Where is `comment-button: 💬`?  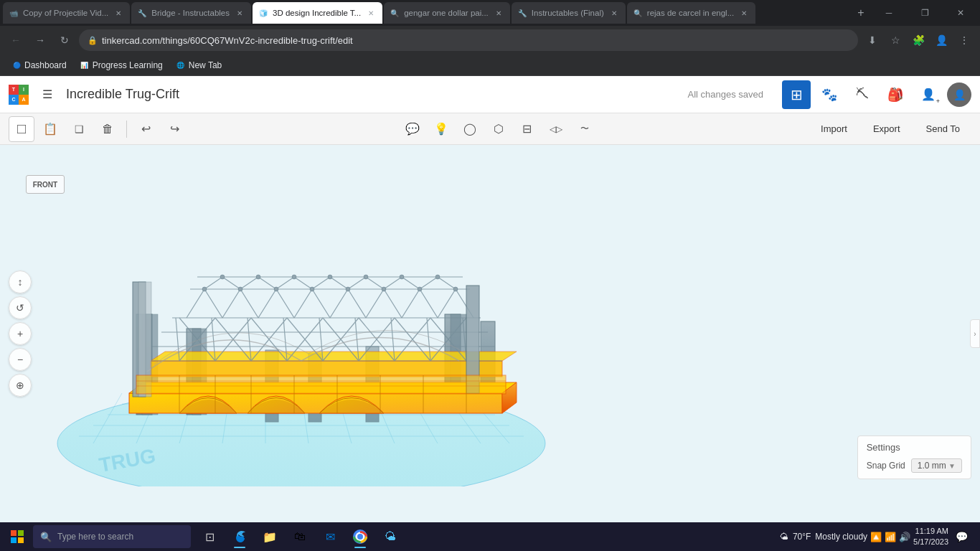 comment-button: 💬 is located at coordinates (413, 129).